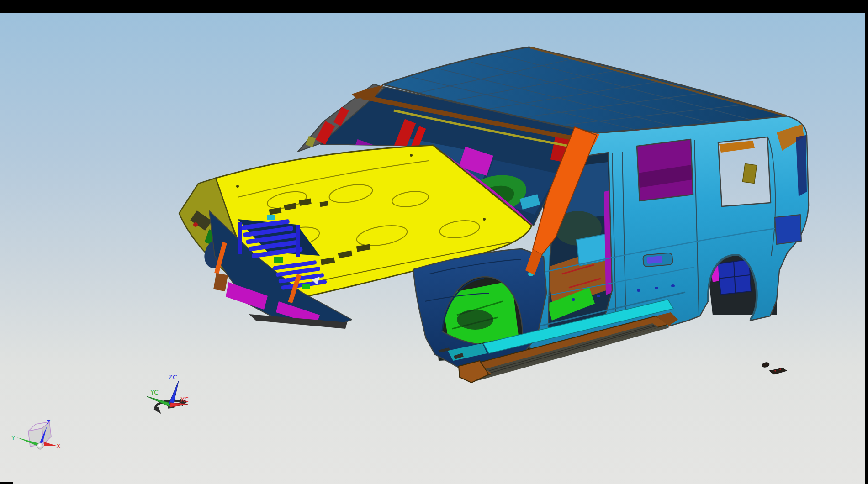 This screenshot has height=484, width=868. I want to click on rear-quarter-blue-patch, so click(788, 229).